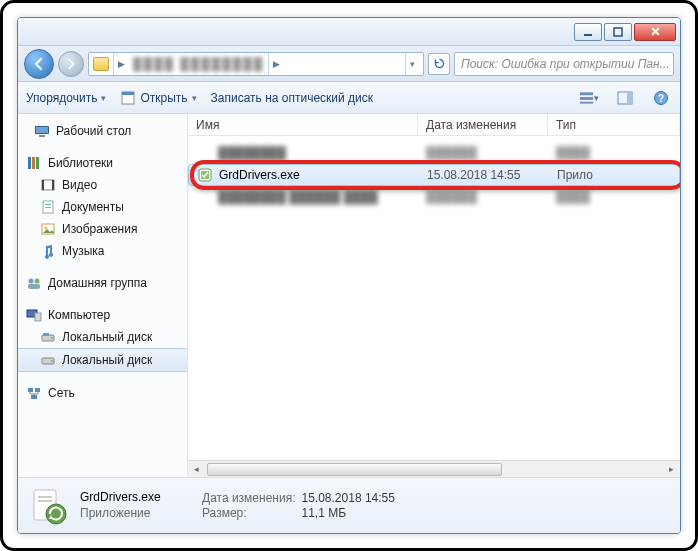  What do you see at coordinates (484, 175) in the screenshot?
I see `file-date: 15.08.2018 14:55` at bounding box center [484, 175].